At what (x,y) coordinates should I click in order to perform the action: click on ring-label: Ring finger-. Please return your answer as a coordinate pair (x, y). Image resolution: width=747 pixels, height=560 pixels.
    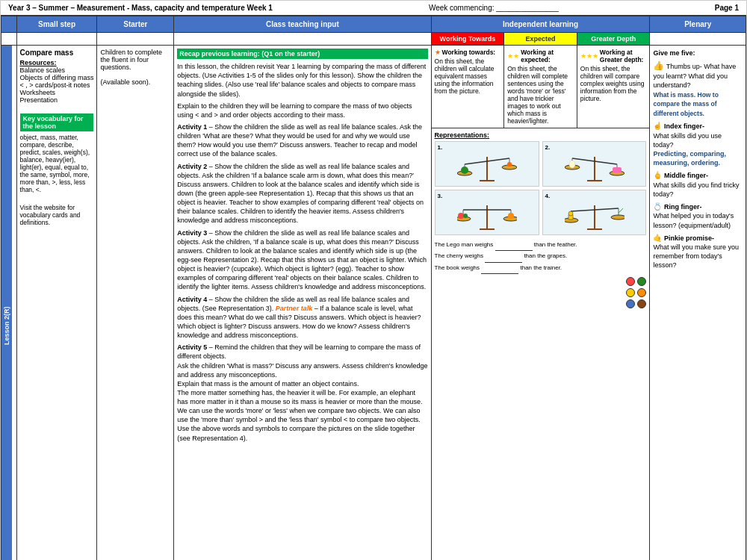
    Looking at the image, I should click on (683, 207).